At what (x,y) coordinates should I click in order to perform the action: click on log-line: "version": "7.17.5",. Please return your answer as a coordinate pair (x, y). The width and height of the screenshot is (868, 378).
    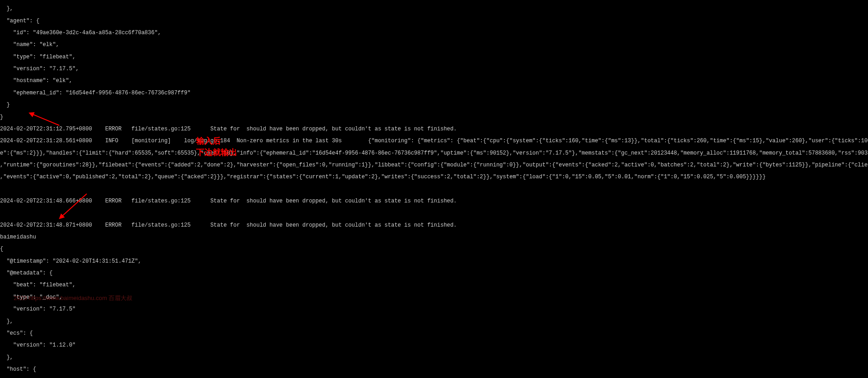
    Looking at the image, I should click on (434, 69).